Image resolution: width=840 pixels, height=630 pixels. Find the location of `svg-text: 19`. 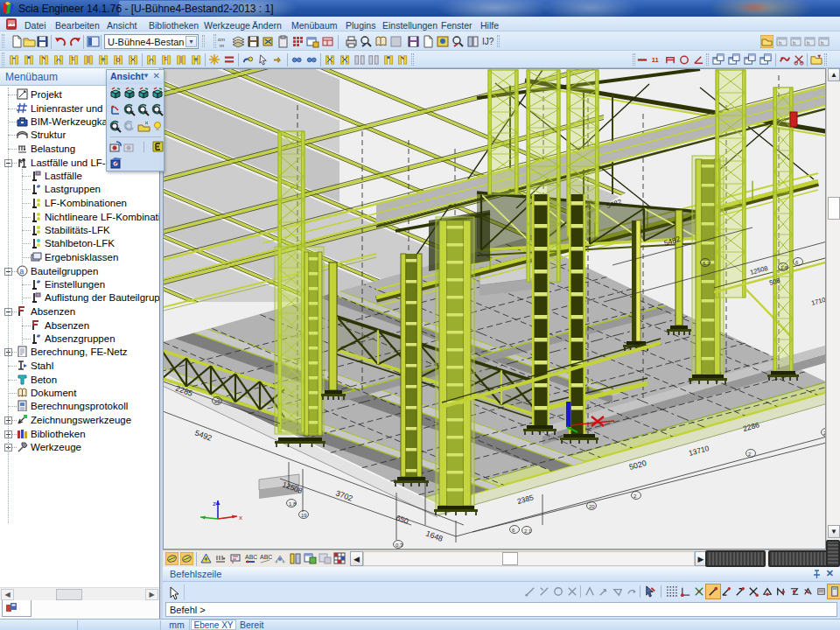

svg-text: 19 is located at coordinates (304, 515).